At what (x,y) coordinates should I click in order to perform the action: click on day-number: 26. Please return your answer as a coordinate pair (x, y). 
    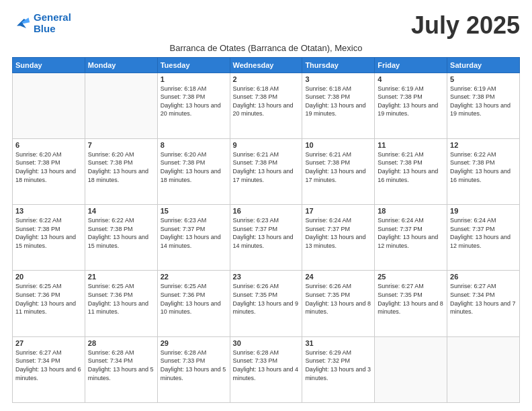
    Looking at the image, I should click on (484, 277).